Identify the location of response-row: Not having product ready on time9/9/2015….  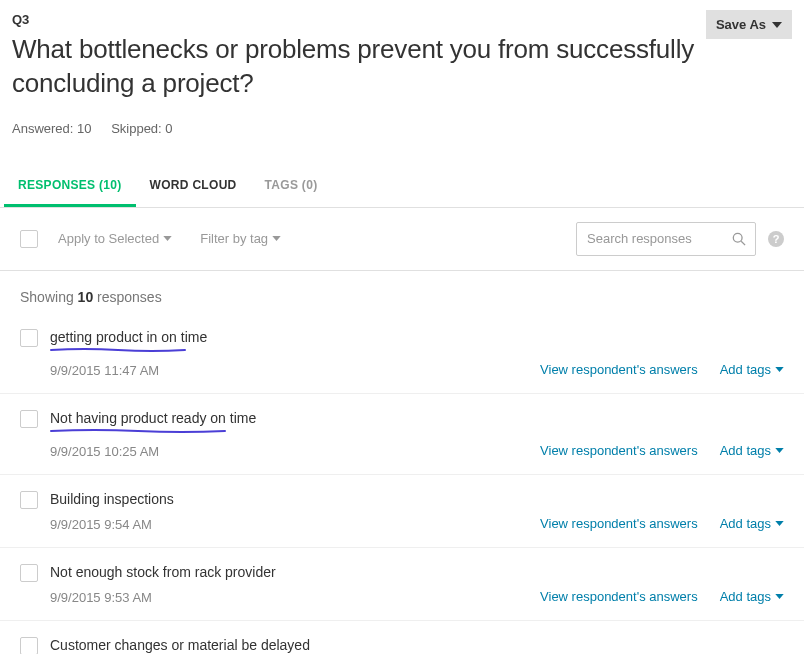
(402, 434).